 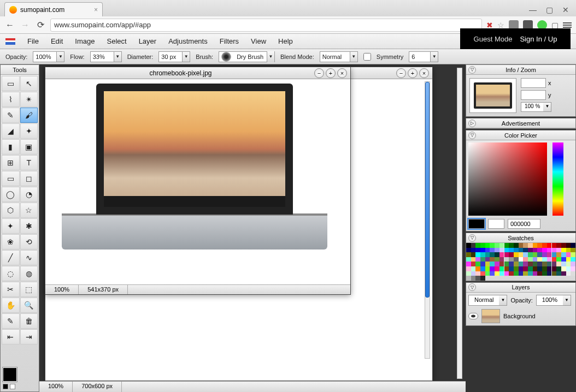 I want to click on menu-select: Select, so click(x=117, y=41).